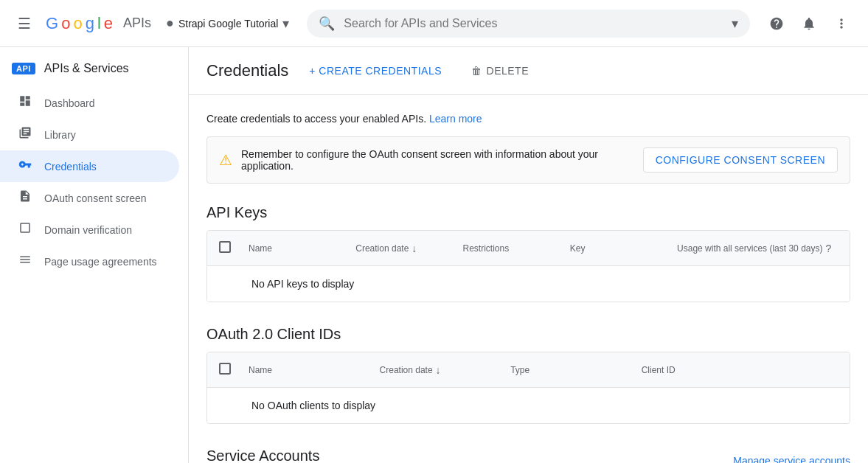 The image size is (868, 463). I want to click on sidebar-title: APIs & Services, so click(87, 69).